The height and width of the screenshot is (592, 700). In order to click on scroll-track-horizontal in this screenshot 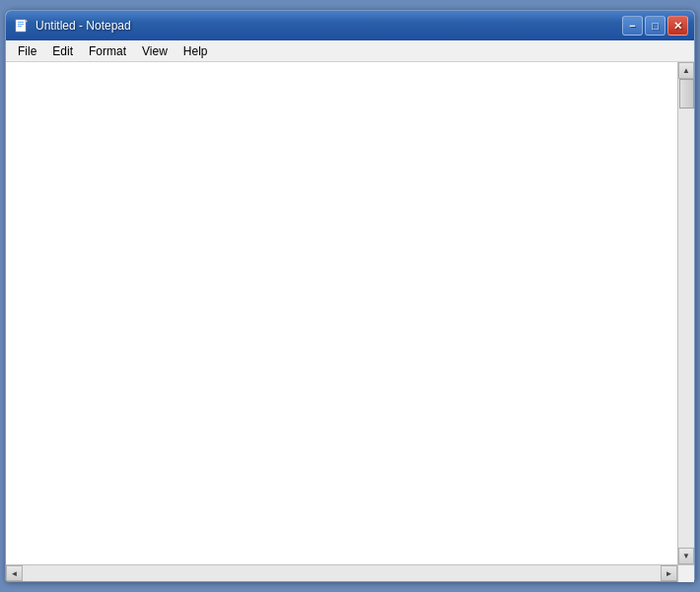, I will do `click(341, 573)`.